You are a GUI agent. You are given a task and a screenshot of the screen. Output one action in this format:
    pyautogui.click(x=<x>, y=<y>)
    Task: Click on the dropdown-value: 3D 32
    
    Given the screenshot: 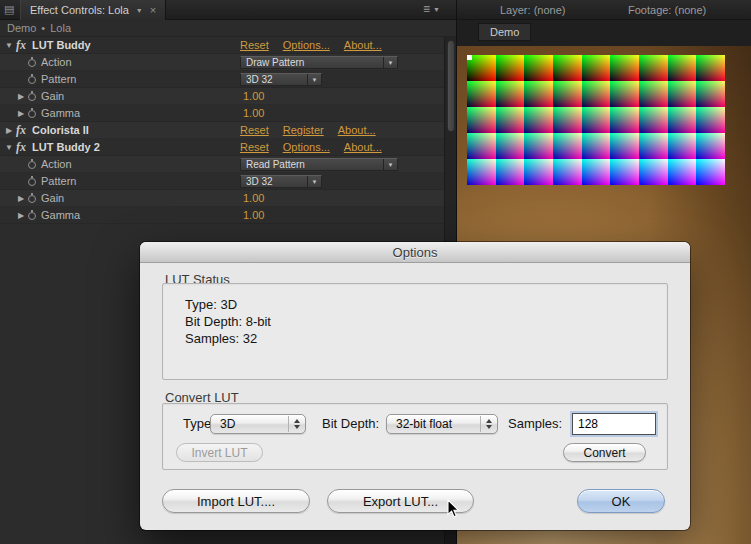 What is the action you would take?
    pyautogui.click(x=260, y=182)
    